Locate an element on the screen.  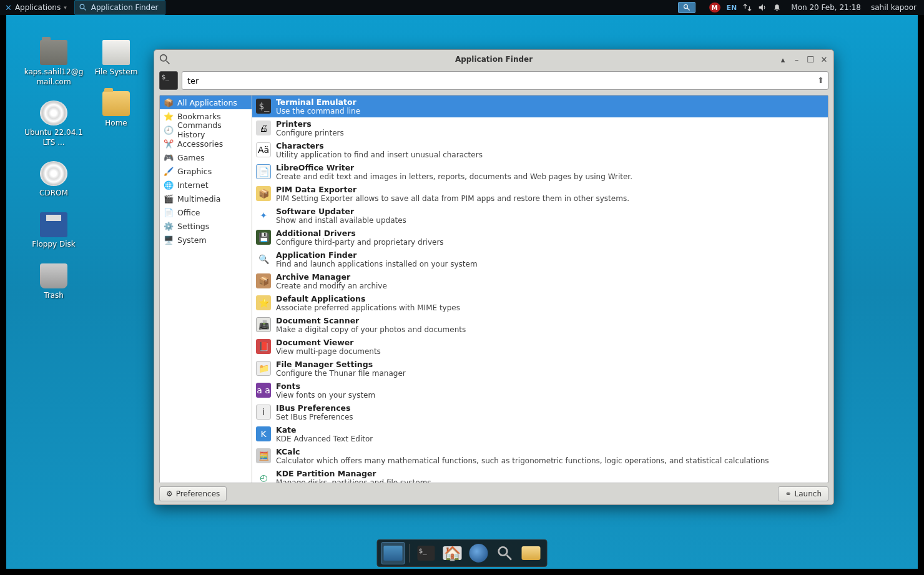
category-label: Bookmarks is located at coordinates (199, 116).